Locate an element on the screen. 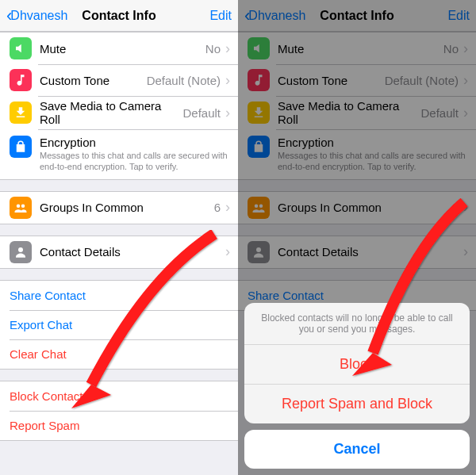  back-label: Dhvanesh is located at coordinates (39, 16).